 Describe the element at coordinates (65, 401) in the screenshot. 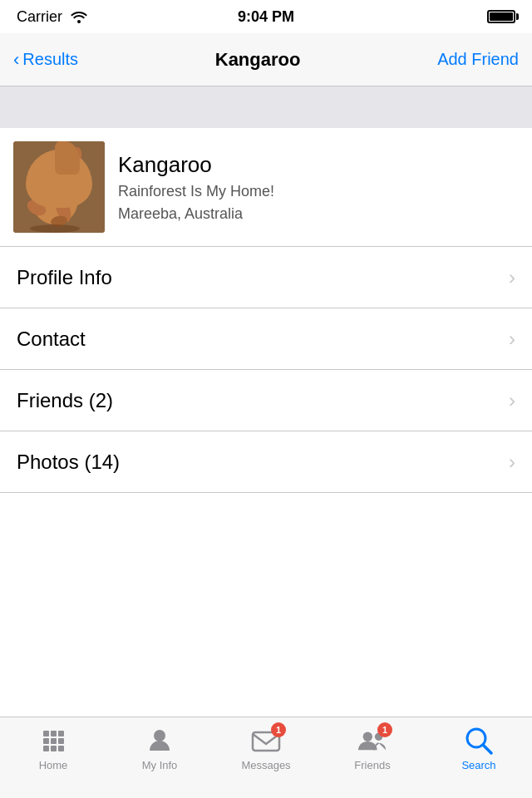

I see `menu-item-label: Friends (2)` at that location.